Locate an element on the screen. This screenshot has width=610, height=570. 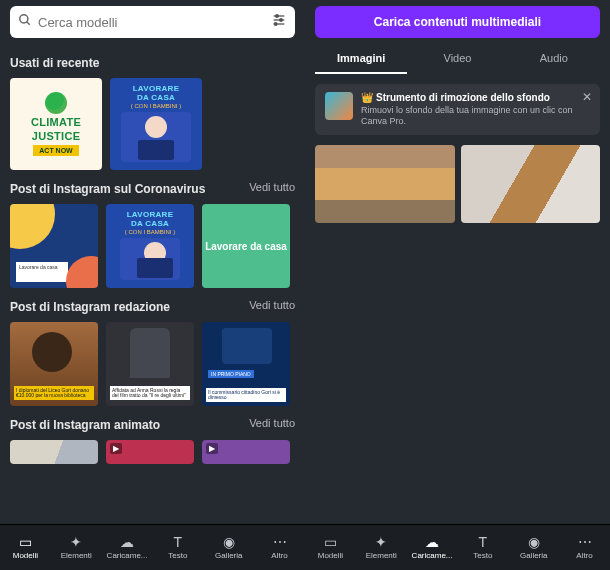
climate-badge: ACT NOW is located at coordinates (56, 150).